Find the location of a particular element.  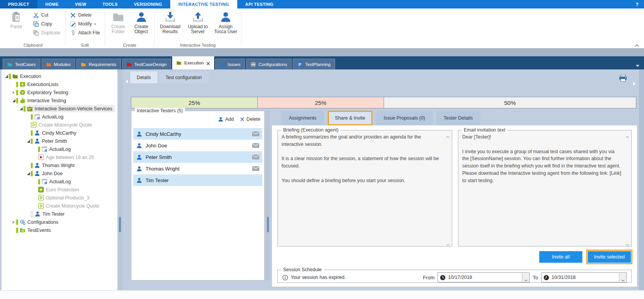

collapse-right-arrow-icon is located at coordinates (636, 84).